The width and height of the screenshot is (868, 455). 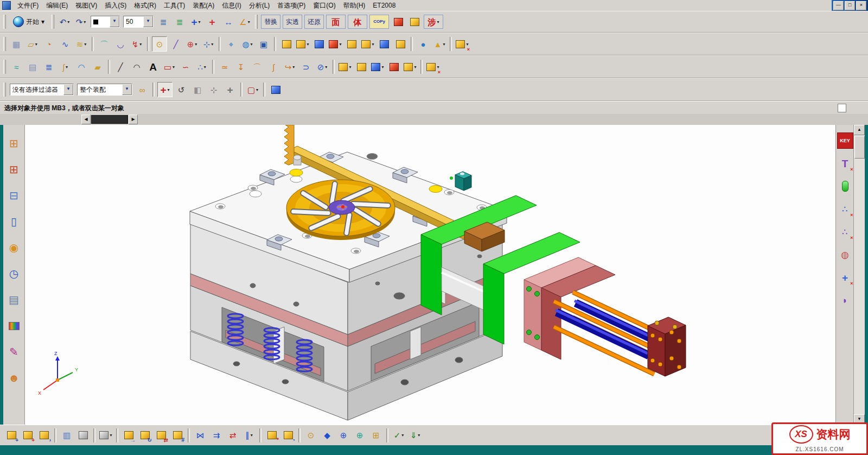 I want to click on undo-icon: ↶ ▾, so click(x=65, y=22).